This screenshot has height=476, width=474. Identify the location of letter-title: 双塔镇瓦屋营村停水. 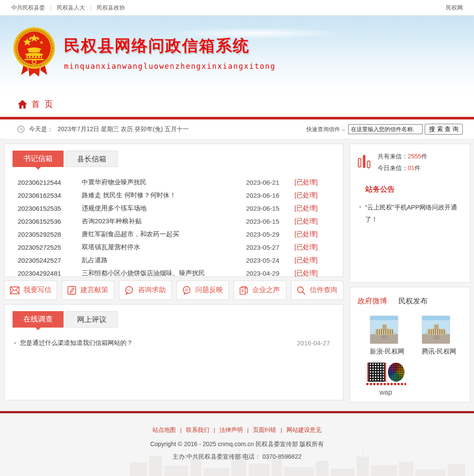
(164, 248).